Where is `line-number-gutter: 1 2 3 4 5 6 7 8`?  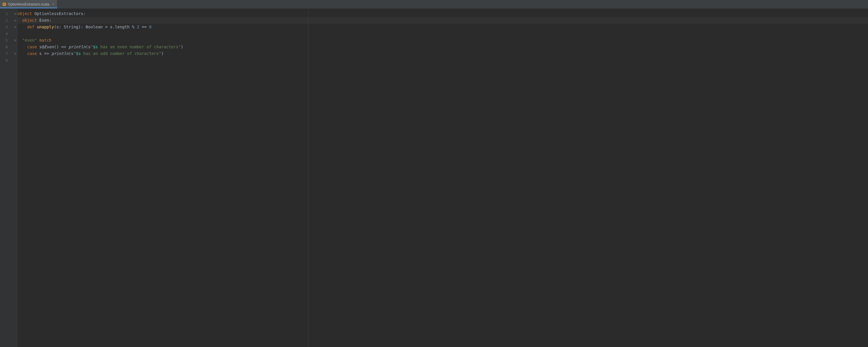
line-number-gutter: 1 2 3 4 5 6 7 8 is located at coordinates (7, 178).